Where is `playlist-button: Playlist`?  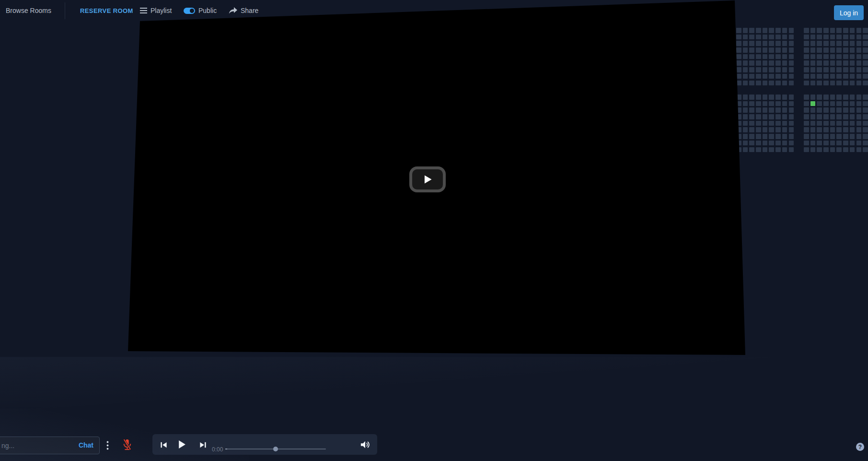 playlist-button: Playlist is located at coordinates (156, 11).